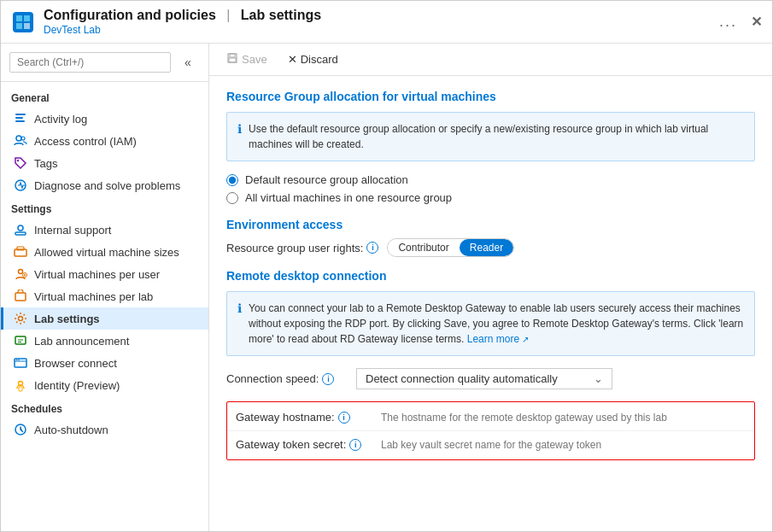 The width and height of the screenshot is (773, 532). What do you see at coordinates (104, 163) in the screenshot?
I see `sidebar-item-tags: Tags` at bounding box center [104, 163].